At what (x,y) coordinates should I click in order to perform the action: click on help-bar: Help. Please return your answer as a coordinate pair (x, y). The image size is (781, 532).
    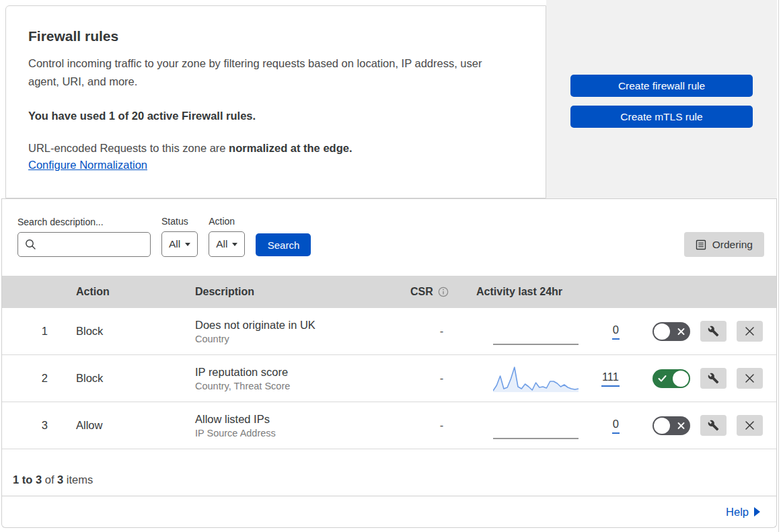
    Looking at the image, I should click on (389, 512).